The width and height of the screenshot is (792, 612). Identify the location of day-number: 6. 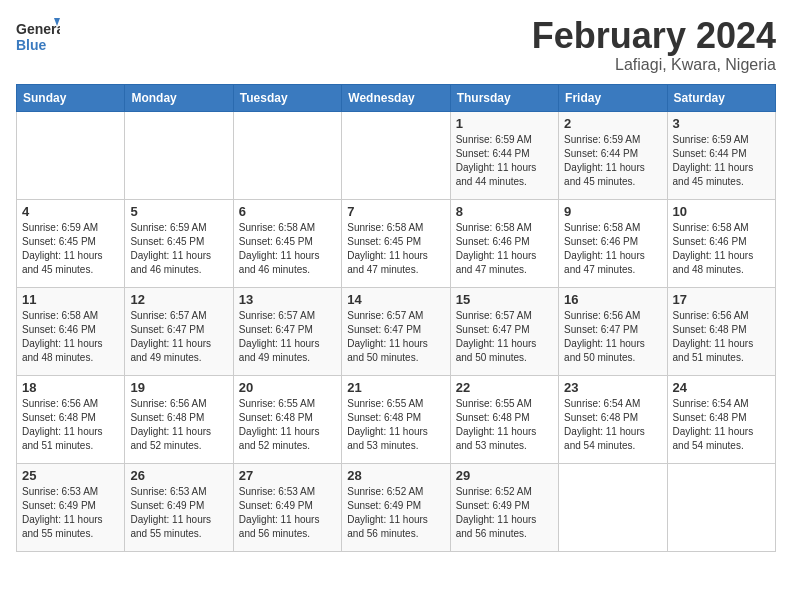
(288, 212).